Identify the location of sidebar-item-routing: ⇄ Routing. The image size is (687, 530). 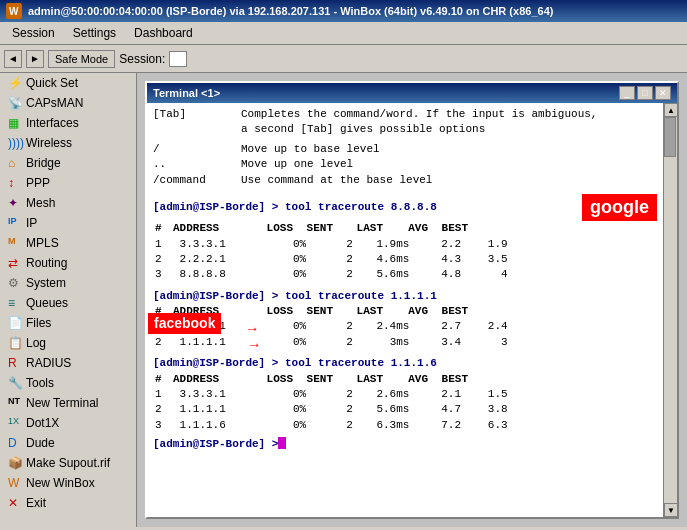
(68, 263).